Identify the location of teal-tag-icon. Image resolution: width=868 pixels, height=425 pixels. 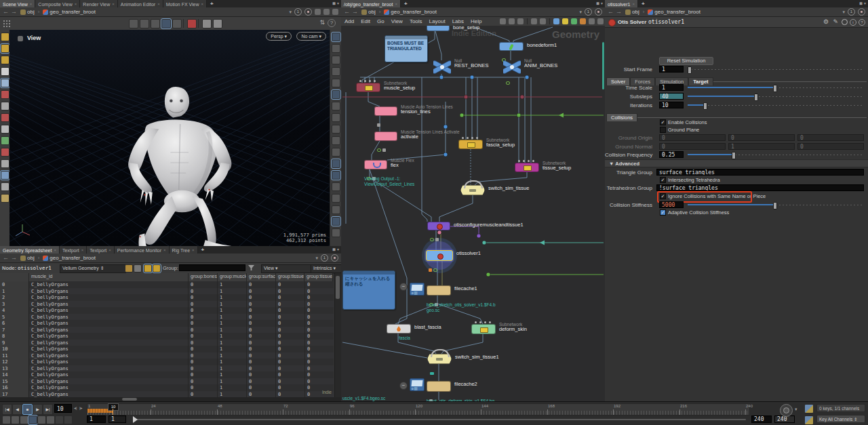
(432, 373).